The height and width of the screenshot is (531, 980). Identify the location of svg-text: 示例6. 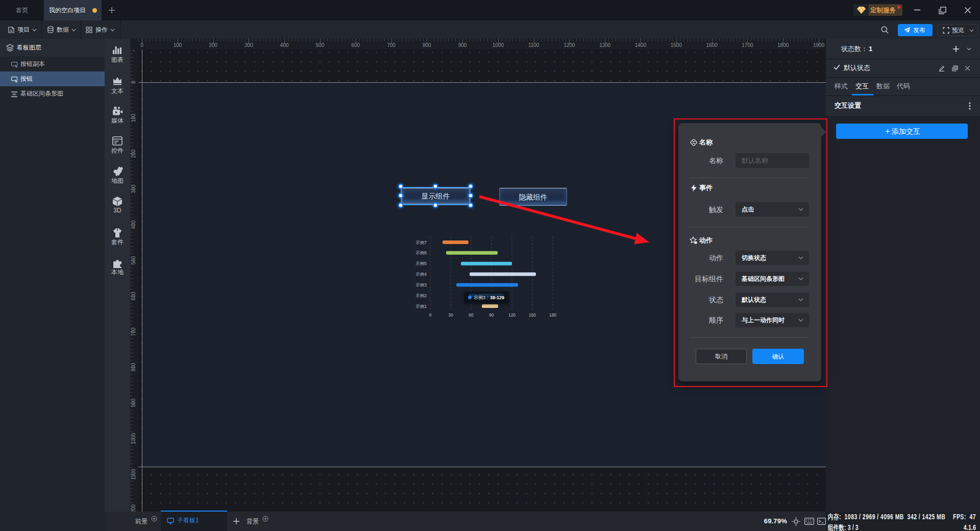
(421, 253).